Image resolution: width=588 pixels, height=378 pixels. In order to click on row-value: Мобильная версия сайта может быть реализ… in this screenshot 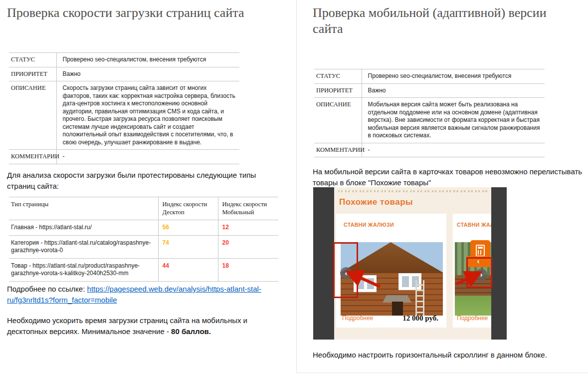, I will do `click(453, 121)`.